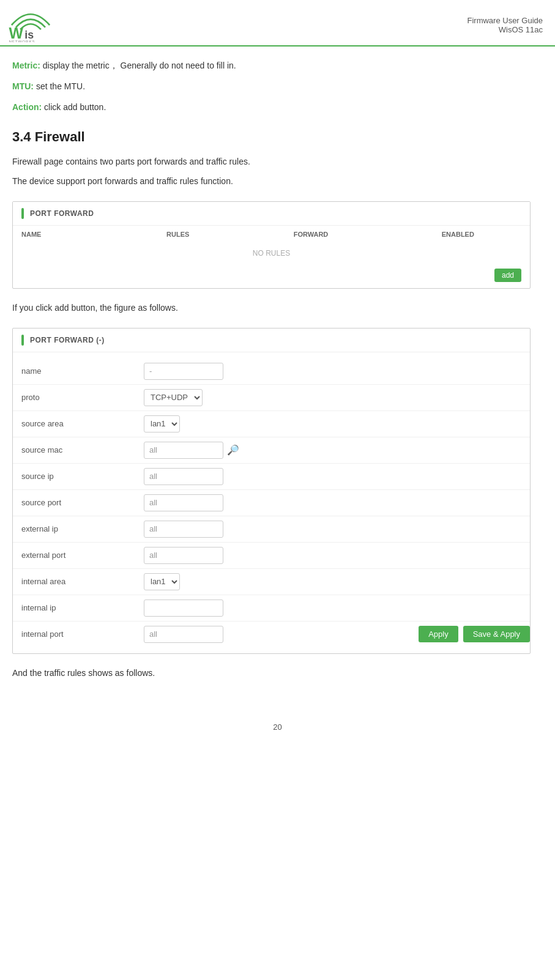 This screenshot has height=980, width=555. I want to click on desc2: The device support port forwards and tra…, so click(272, 182).